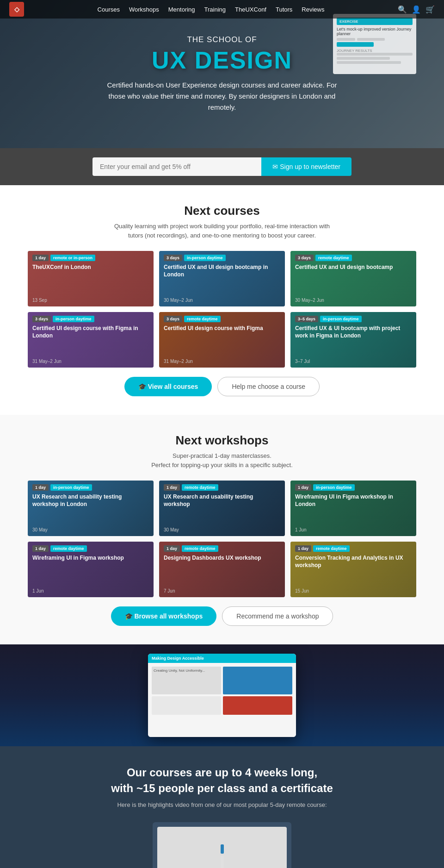  What do you see at coordinates (222, 460) in the screenshot?
I see `workshops-section-subtitle: Super-practical 1-day masterclasses. Per…` at bounding box center [222, 460].